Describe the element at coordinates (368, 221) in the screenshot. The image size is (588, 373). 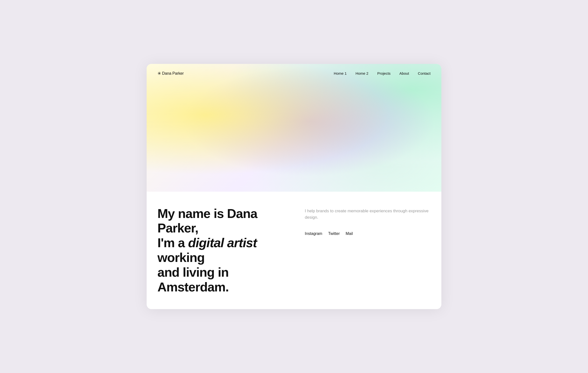
I see `side-content: I help brands to create memorable experi…` at that location.